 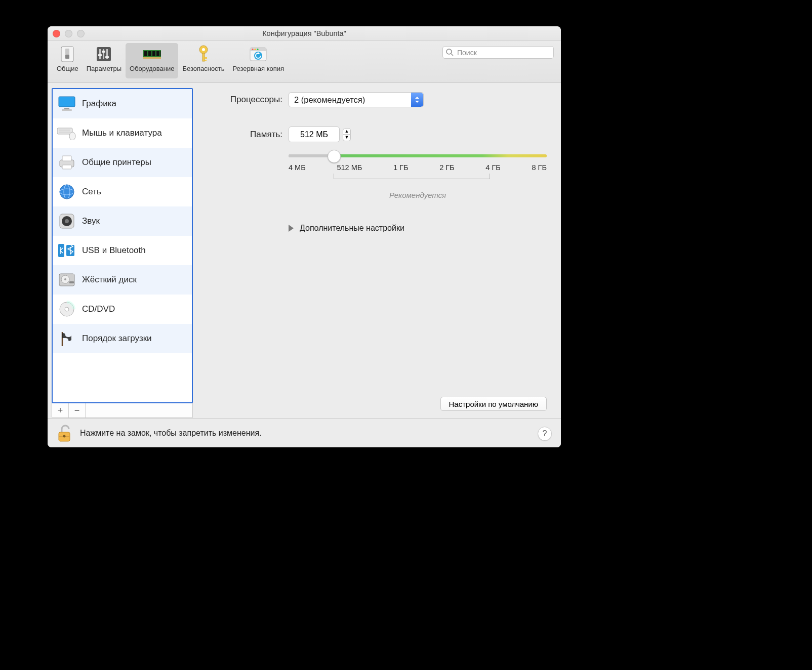 What do you see at coordinates (67, 133) in the screenshot?
I see `keyboard-mouse-icon` at bounding box center [67, 133].